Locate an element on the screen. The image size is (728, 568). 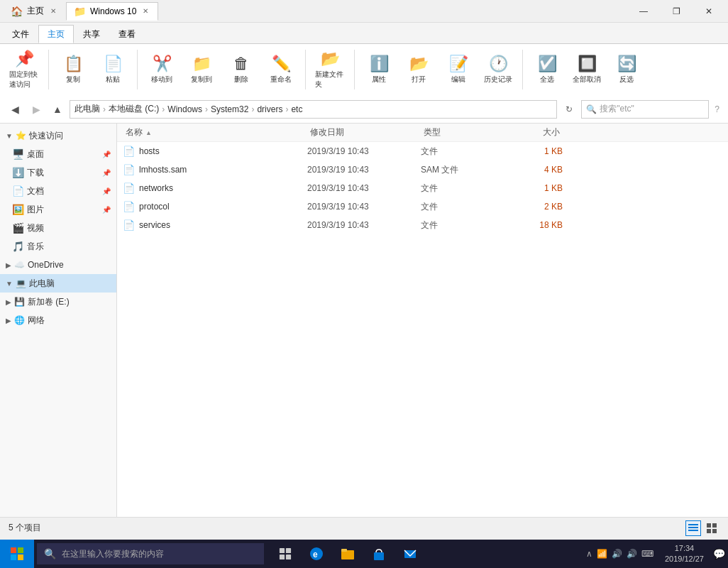
ribbon-btn-properties: ℹ️ 属性 is located at coordinates (379, 70).